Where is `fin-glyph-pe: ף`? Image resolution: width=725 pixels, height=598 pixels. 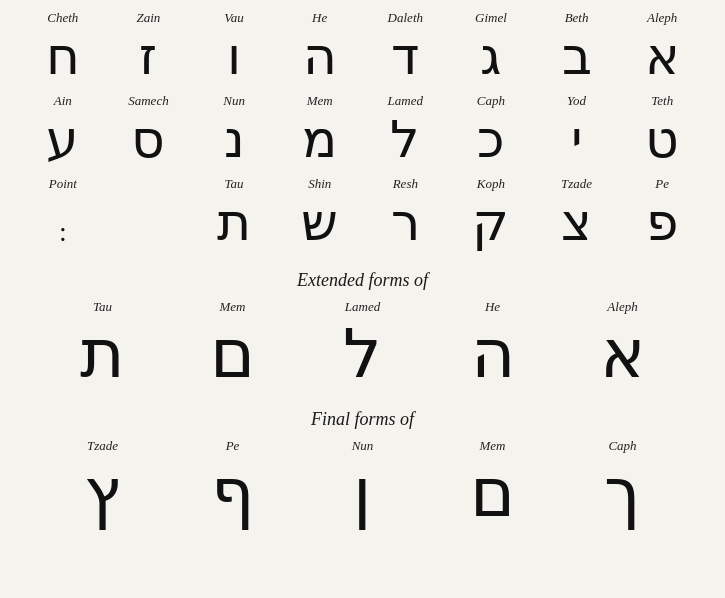
fin-glyph-pe: ף is located at coordinates (233, 494).